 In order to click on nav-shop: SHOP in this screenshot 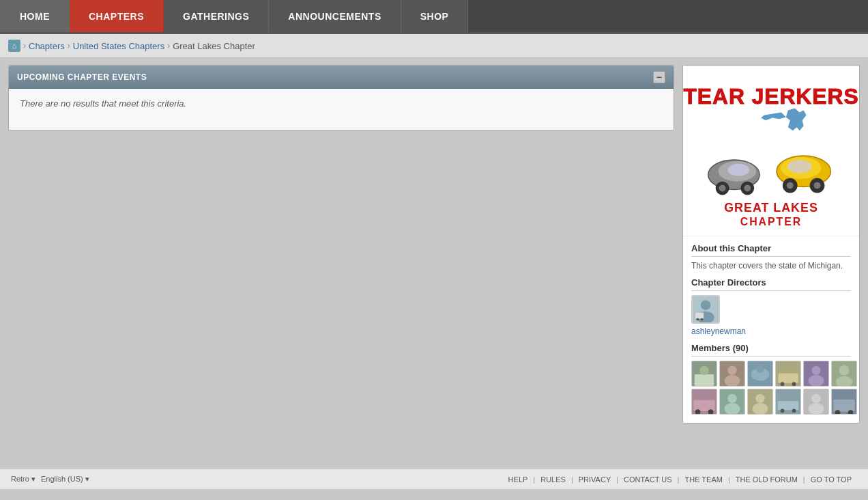, I will do `click(435, 16)`.